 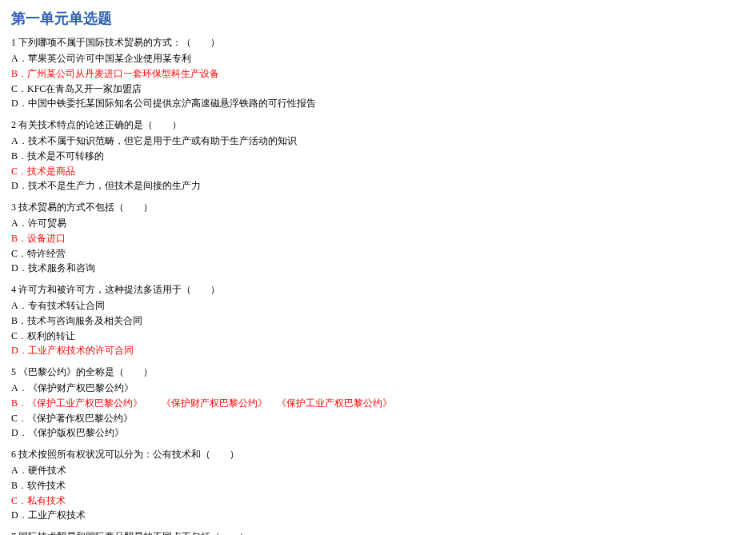 I want to click on option: B．技术与咨询服务及相关合同, so click(x=378, y=321).